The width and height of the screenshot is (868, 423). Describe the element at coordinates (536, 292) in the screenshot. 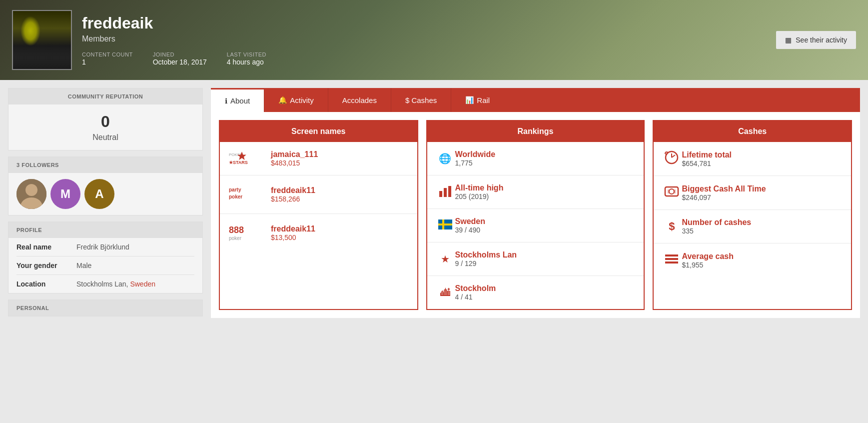

I see `list-item: 🏙 Stockholm 4 / 41` at that location.